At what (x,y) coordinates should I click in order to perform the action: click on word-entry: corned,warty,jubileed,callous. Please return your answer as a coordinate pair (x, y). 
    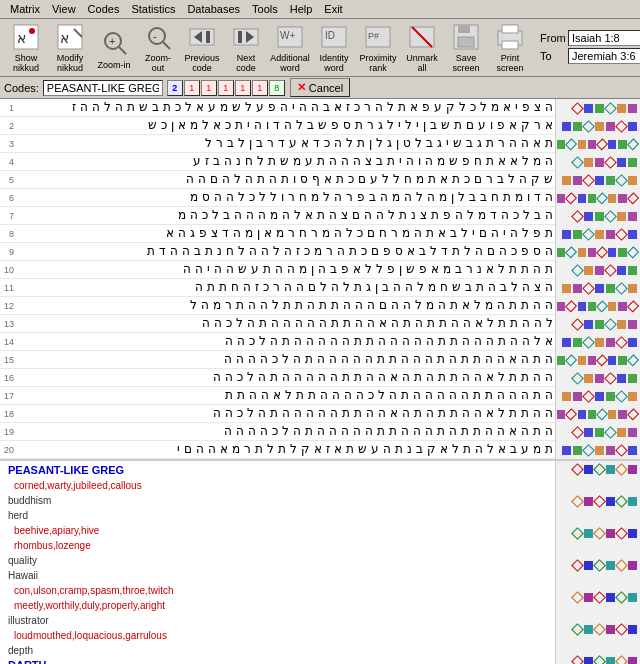
    Looking at the image, I should click on (278, 485).